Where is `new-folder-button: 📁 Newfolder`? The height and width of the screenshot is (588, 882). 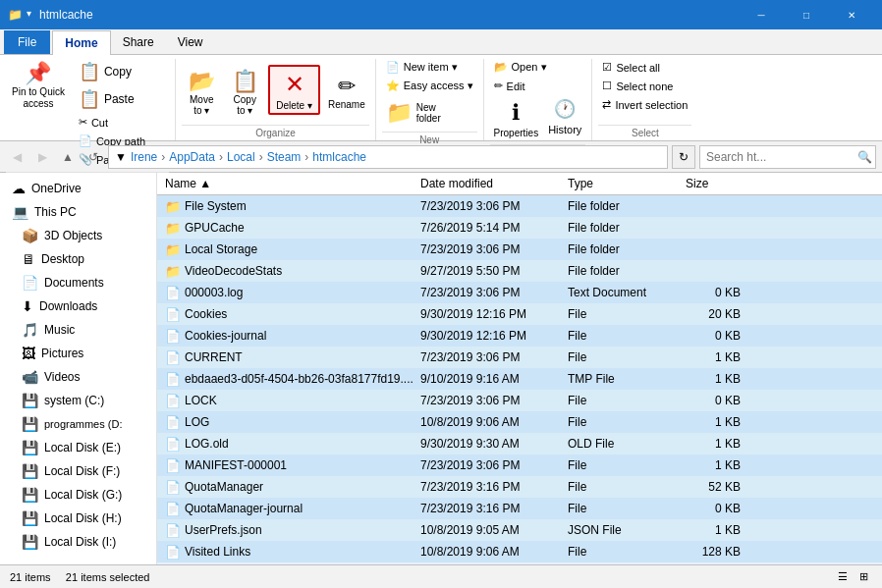 new-folder-button: 📁 Newfolder is located at coordinates (413, 112).